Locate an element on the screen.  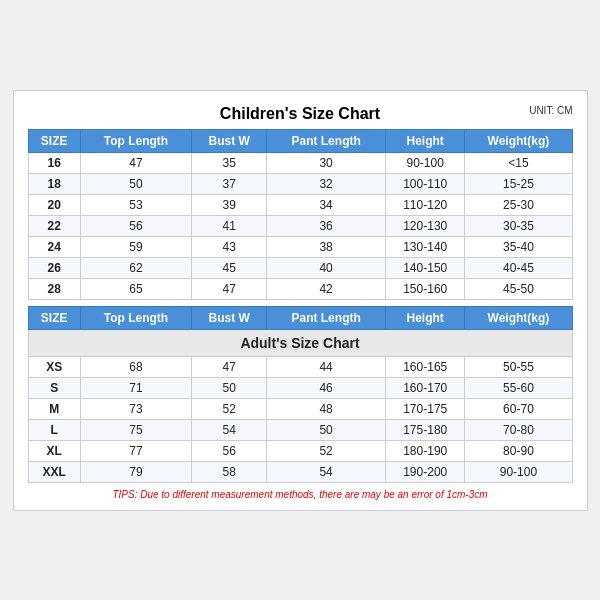
table-cell: 75 is located at coordinates (136, 430).